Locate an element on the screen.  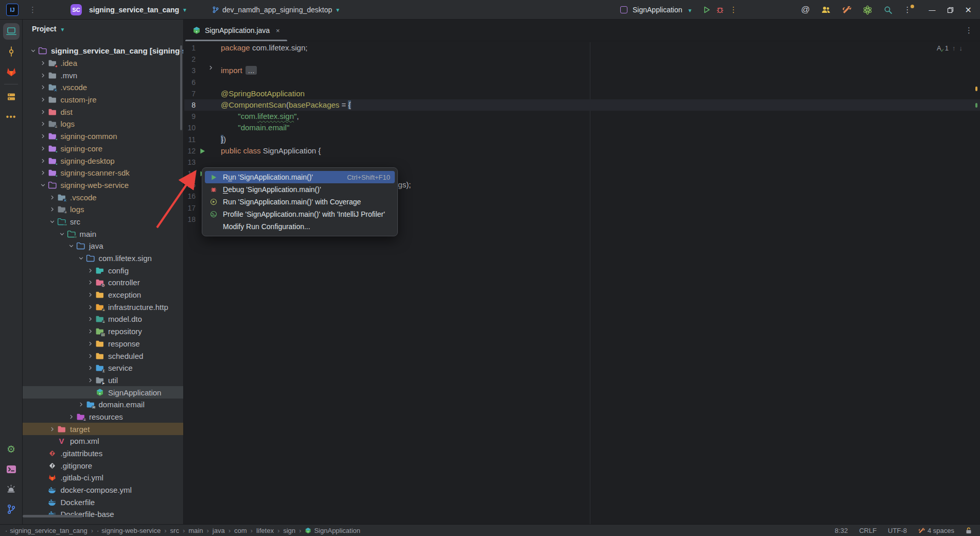
tree-item-dockerfile-base: Dockerfile-base is located at coordinates (103, 514).